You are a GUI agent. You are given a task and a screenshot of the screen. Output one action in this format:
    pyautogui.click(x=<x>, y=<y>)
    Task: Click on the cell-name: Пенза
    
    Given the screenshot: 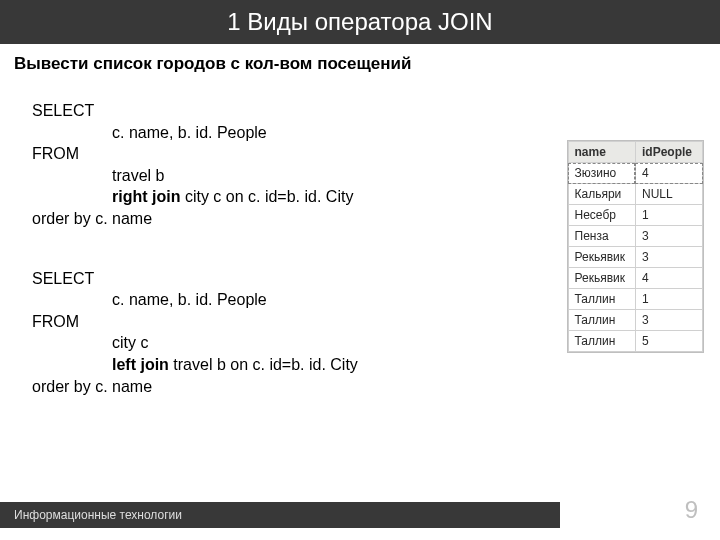 What is the action you would take?
    pyautogui.click(x=602, y=236)
    